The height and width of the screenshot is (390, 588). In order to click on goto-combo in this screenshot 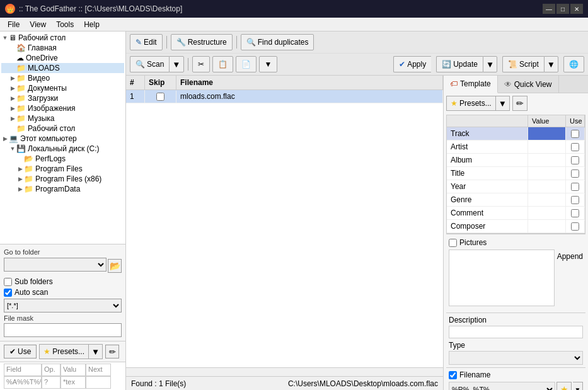, I will do `click(55, 265)`.